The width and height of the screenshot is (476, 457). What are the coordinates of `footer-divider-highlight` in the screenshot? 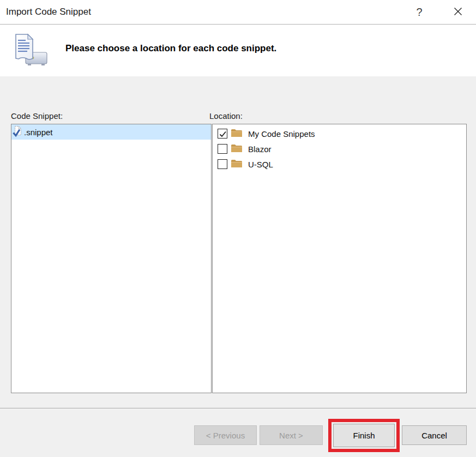 It's located at (238, 409).